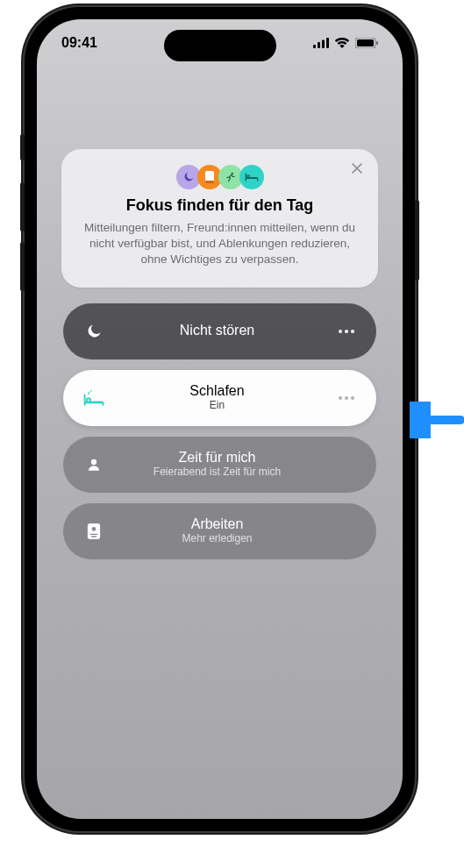  I want to click on status-time: 09:41, so click(79, 43).